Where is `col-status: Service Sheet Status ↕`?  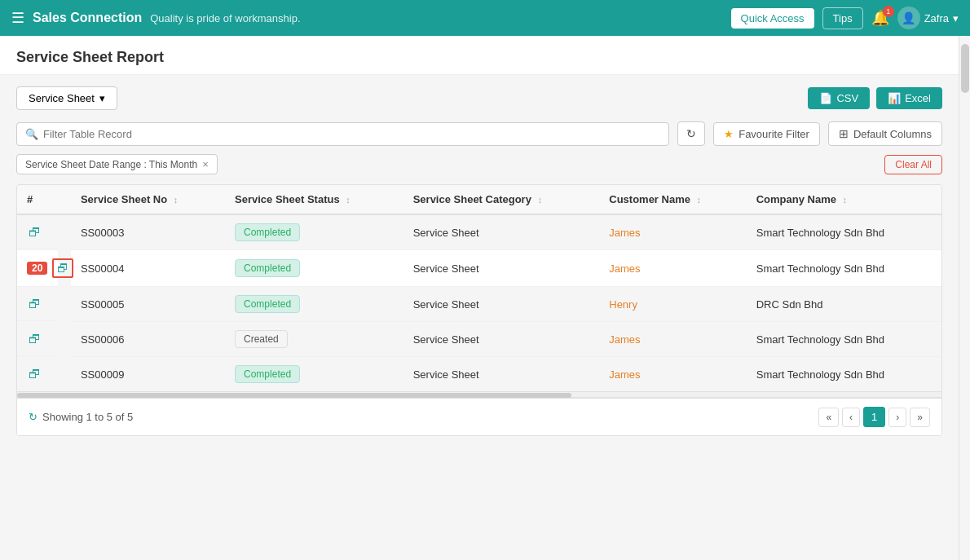 col-status: Service Sheet Status ↕ is located at coordinates (315, 200).